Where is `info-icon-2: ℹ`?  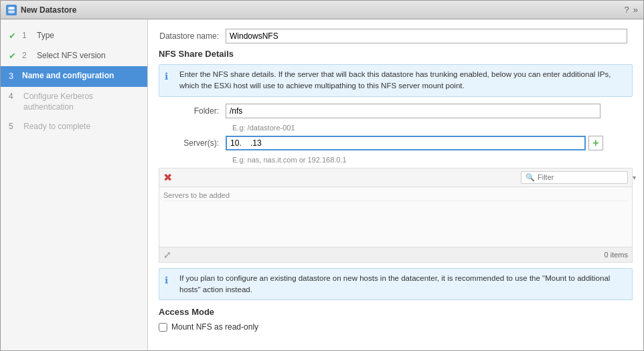 info-icon-2: ℹ is located at coordinates (170, 281).